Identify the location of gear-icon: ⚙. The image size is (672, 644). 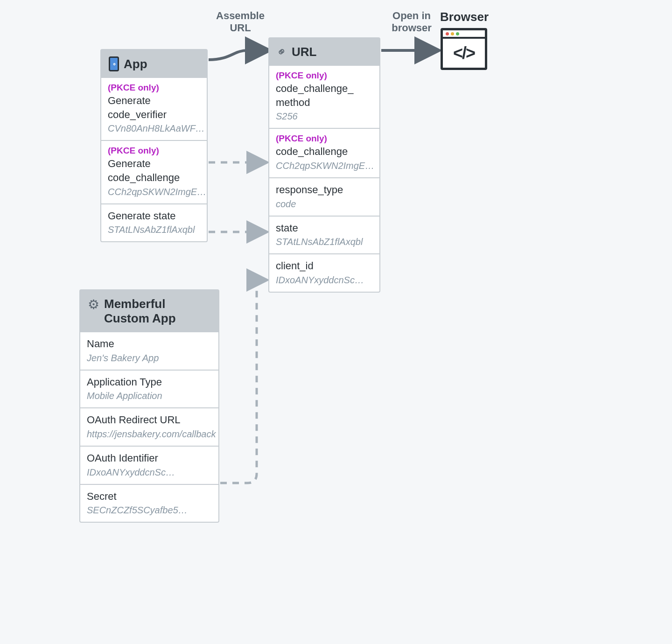
(93, 304).